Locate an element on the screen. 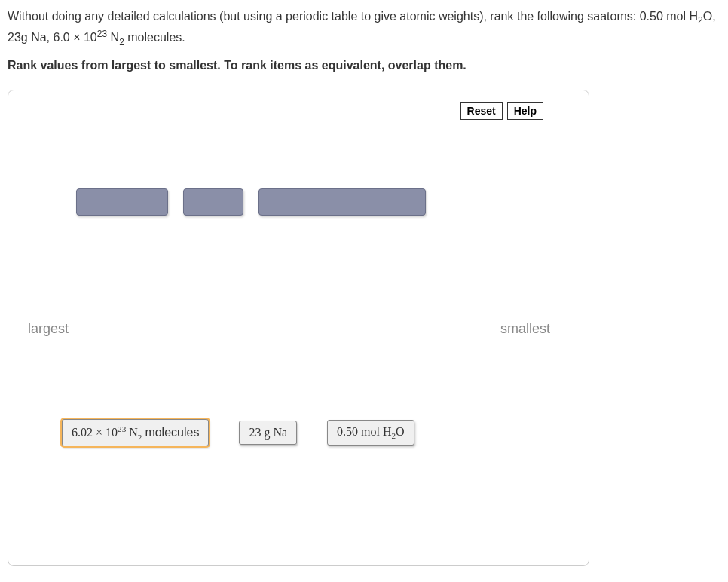  draggable-item-h2o: 0.50 mol H2O is located at coordinates (371, 433).